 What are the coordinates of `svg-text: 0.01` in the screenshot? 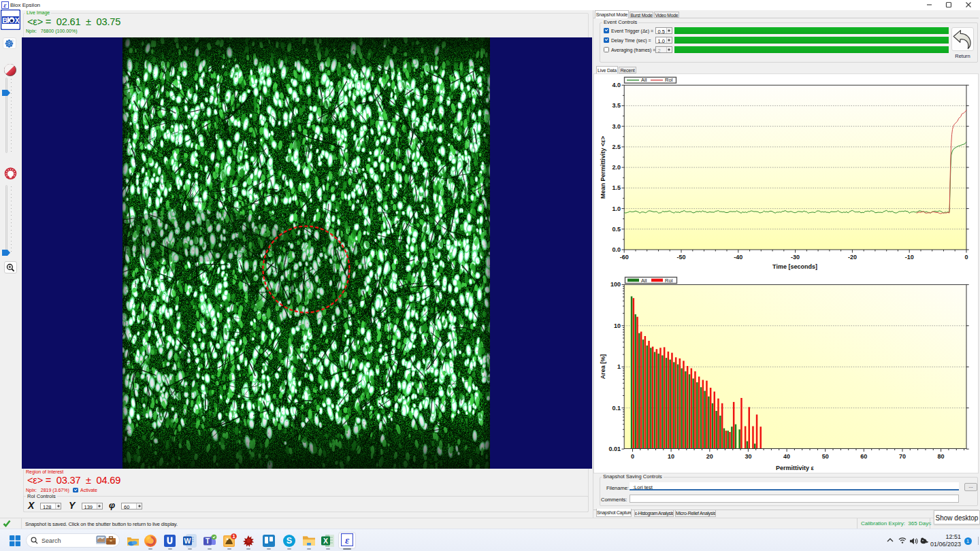 It's located at (615, 449).